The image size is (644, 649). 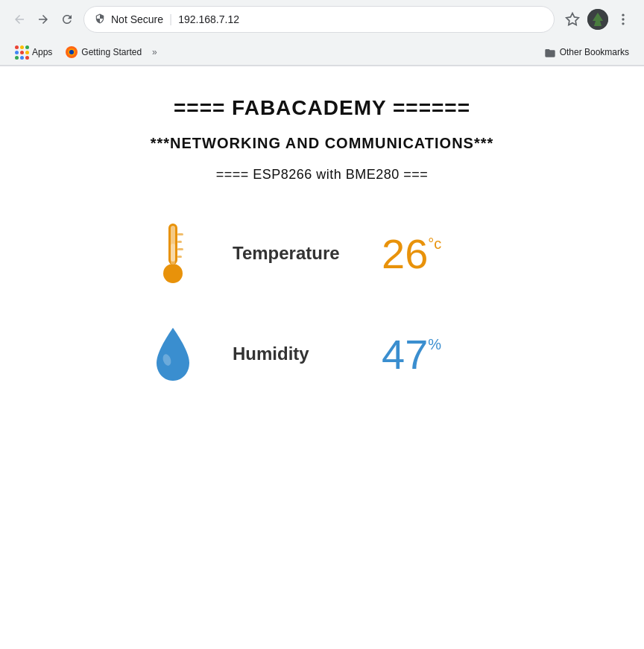 What do you see at coordinates (319, 19) in the screenshot?
I see `address-bar: Not Secure | 192.168.7.12` at bounding box center [319, 19].